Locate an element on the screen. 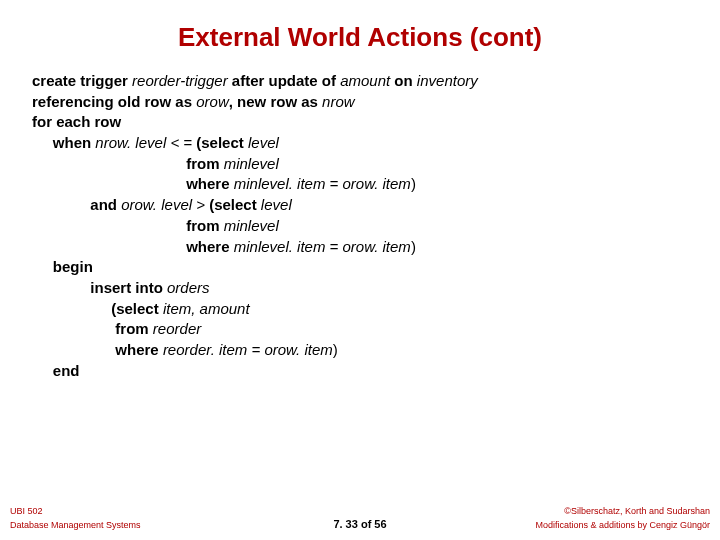  slide-title: External World Actions (cont) is located at coordinates (360, 36).